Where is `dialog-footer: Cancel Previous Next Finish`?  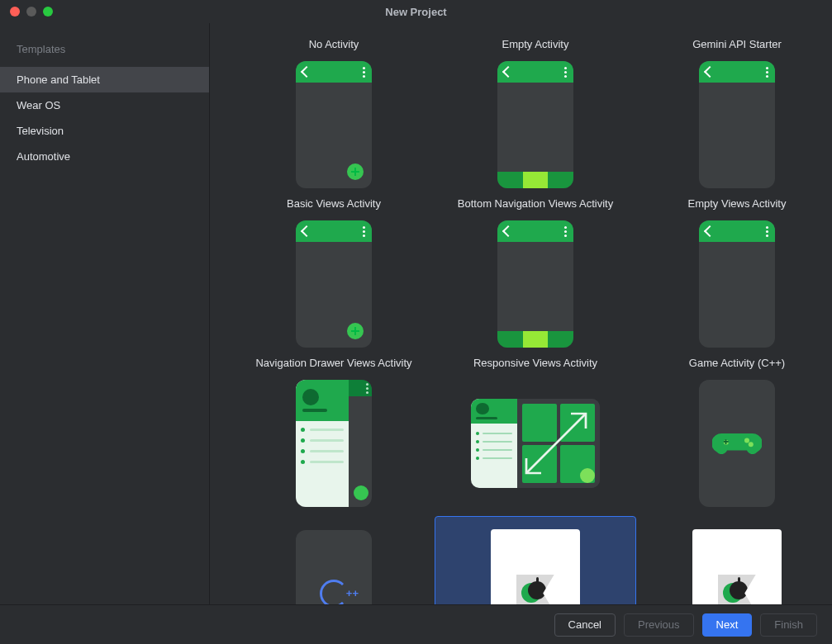 dialog-footer: Cancel Previous Next Finish is located at coordinates (416, 624).